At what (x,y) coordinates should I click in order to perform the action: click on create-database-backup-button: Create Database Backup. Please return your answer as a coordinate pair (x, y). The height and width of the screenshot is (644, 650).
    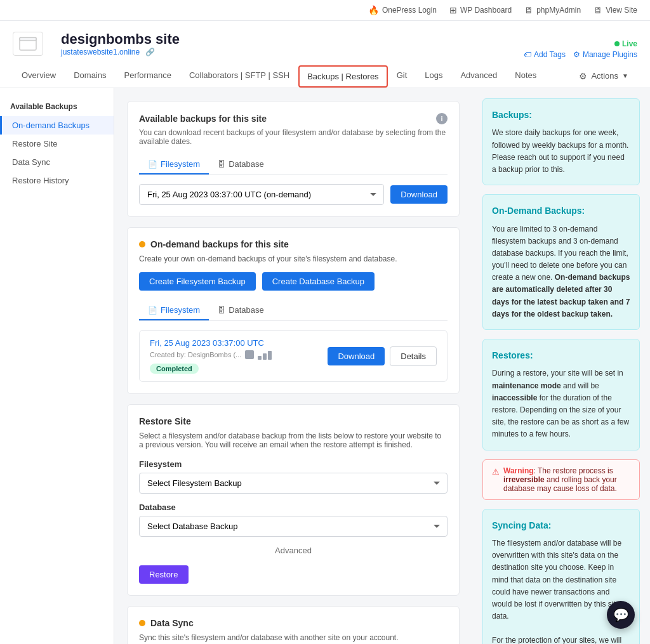
    Looking at the image, I should click on (319, 282).